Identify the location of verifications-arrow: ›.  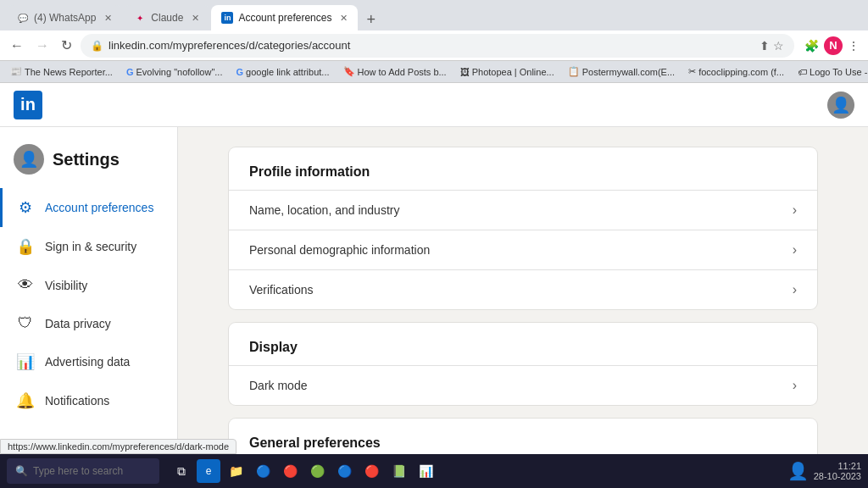
(795, 290).